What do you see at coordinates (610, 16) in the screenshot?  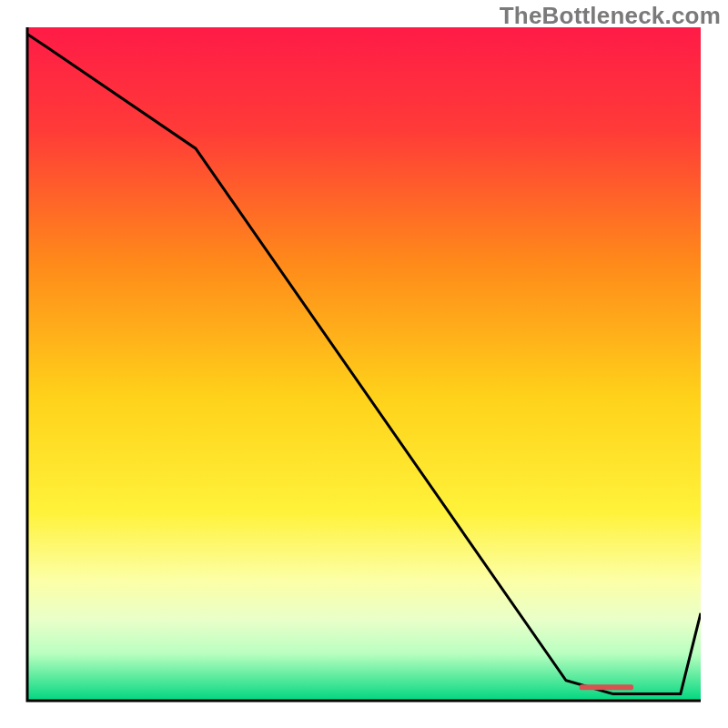 I see `watermark-label: TheBottleneck.com` at bounding box center [610, 16].